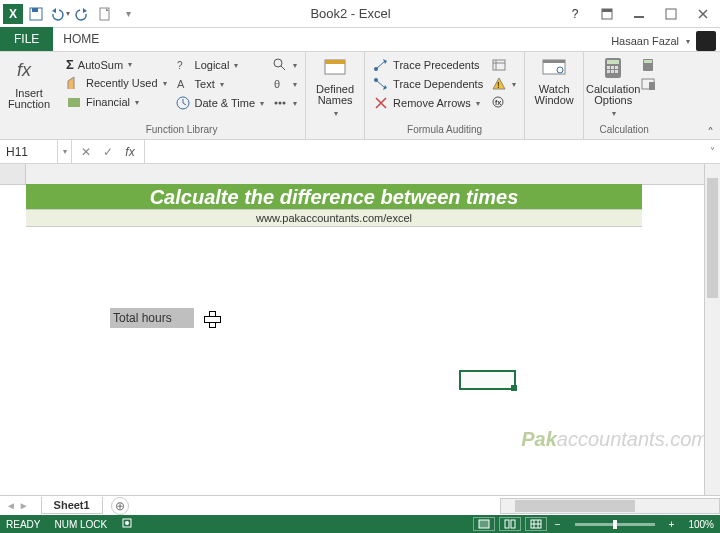 This screenshot has height=533, width=720. I want to click on math-trig-button: θ▾, so click(284, 84).